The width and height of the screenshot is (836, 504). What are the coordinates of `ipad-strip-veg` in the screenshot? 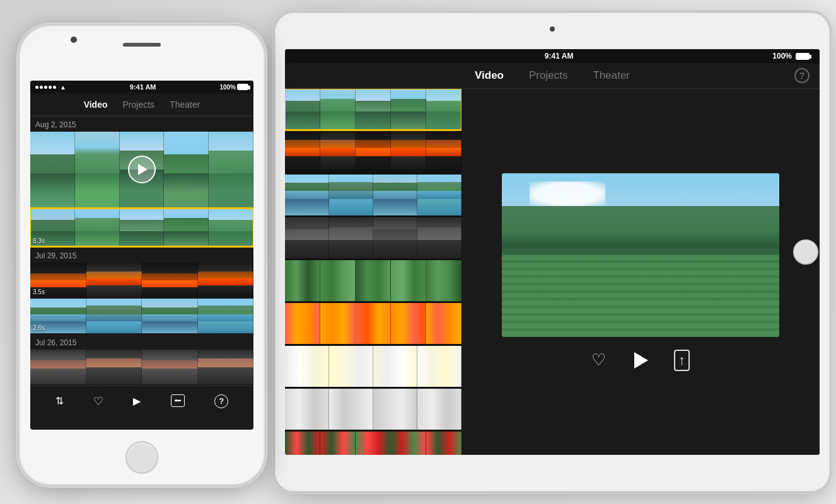 It's located at (373, 281).